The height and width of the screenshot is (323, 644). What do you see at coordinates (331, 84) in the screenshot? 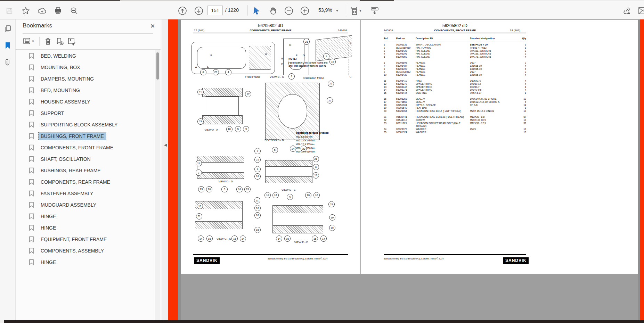
I see `callout-balloon: 25` at bounding box center [331, 84].